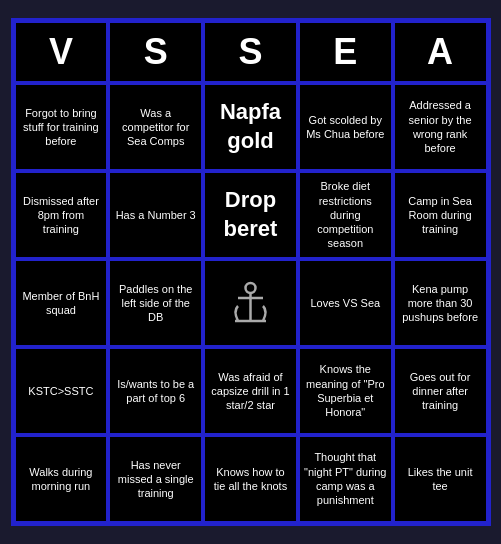 The width and height of the screenshot is (501, 544). Describe the element at coordinates (440, 303) in the screenshot. I see `bingo-cell-2-4: Kena pump more than 30 pushups before` at that location.